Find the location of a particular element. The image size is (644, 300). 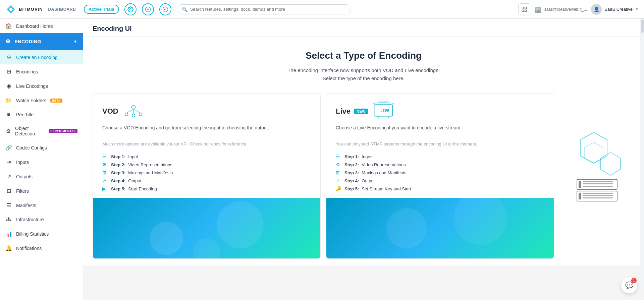

watch-folders-icon: 📁 is located at coordinates (9, 101).